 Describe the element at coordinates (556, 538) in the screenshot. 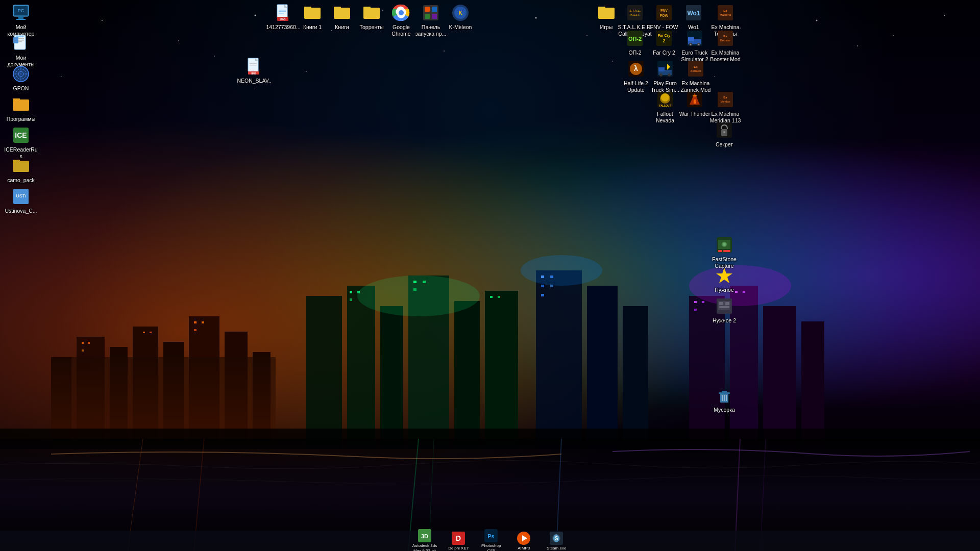

I see `steam-icon: S` at that location.